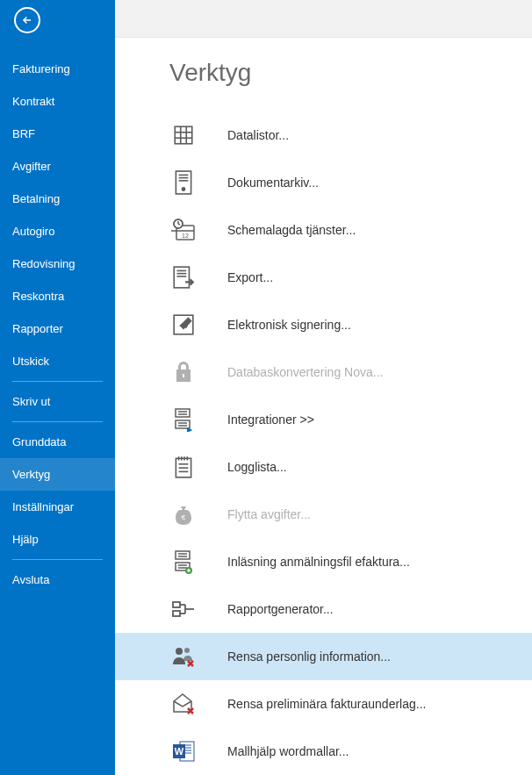 The image size is (532, 775). What do you see at coordinates (58, 362) in the screenshot?
I see `nav-item-utskick: Utskick` at bounding box center [58, 362].